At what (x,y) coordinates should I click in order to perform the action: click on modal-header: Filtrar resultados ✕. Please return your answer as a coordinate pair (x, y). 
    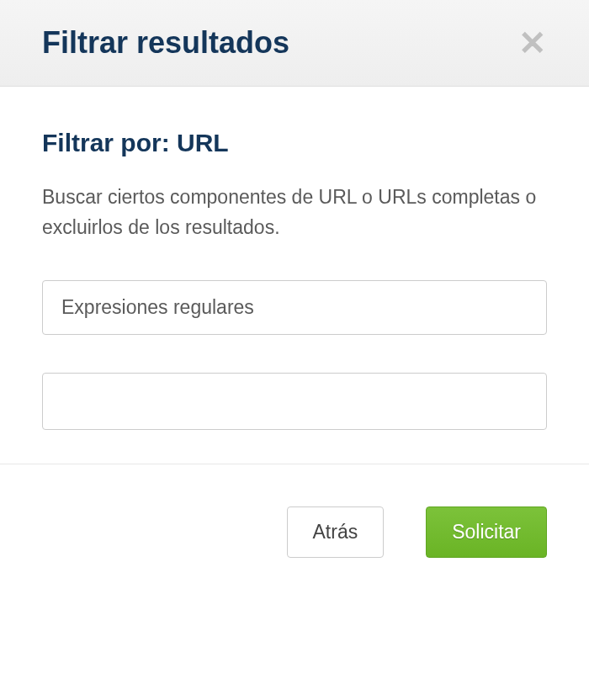
    Looking at the image, I should click on (294, 44).